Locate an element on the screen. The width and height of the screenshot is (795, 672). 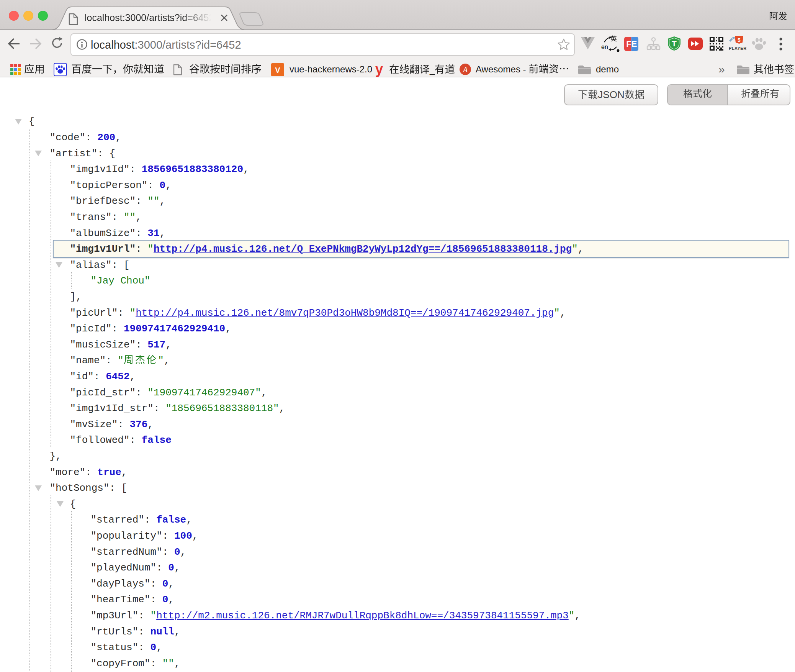
svg-text: F is located at coordinates (629, 44).